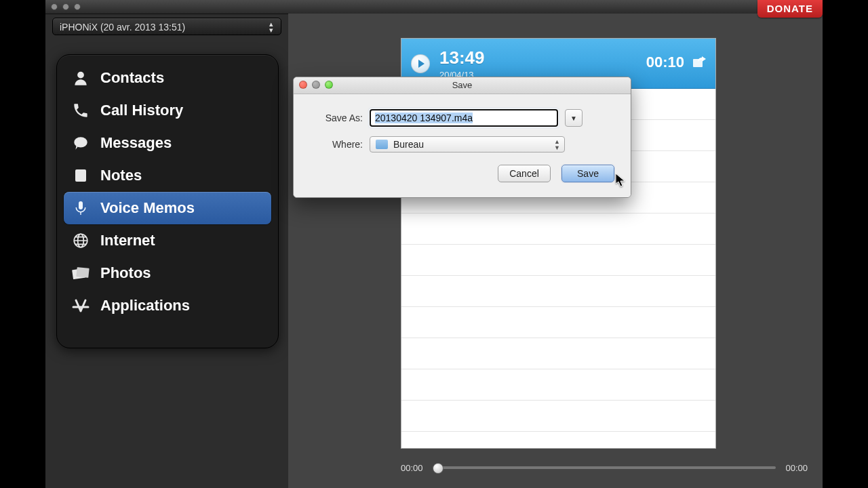 The width and height of the screenshot is (868, 488). What do you see at coordinates (81, 273) in the screenshot?
I see `photos-icon` at bounding box center [81, 273].